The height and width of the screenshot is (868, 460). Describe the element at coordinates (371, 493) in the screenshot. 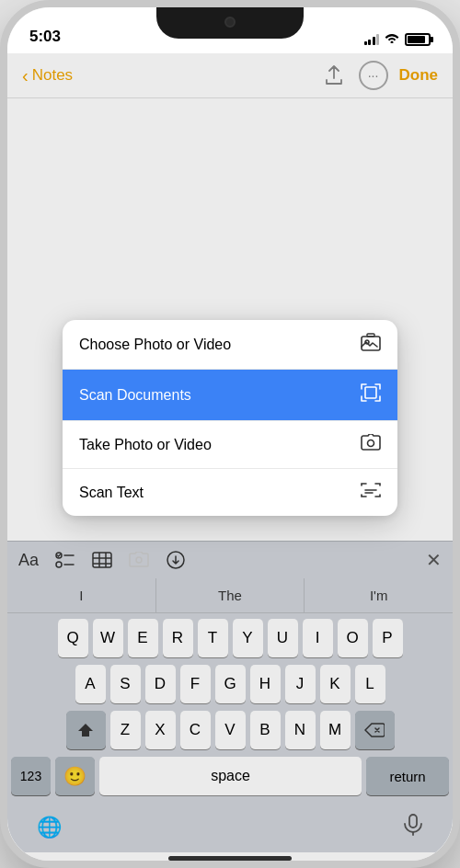

I see `scan-text-icon` at that location.